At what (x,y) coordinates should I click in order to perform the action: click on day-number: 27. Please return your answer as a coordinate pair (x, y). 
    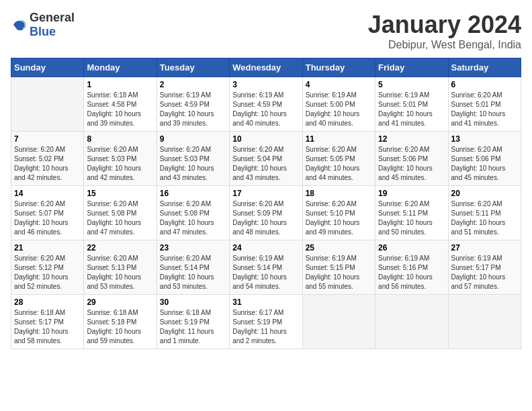
    Looking at the image, I should click on (485, 248).